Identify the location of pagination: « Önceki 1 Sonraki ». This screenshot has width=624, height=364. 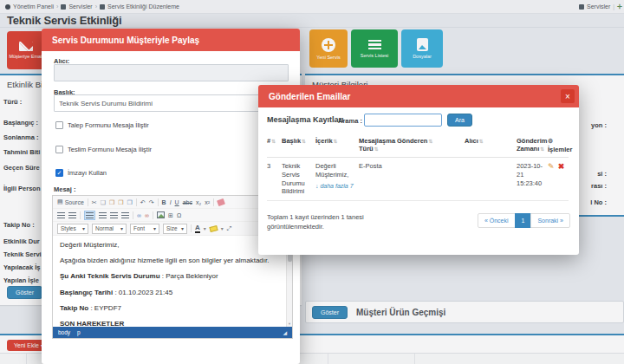
(524, 220).